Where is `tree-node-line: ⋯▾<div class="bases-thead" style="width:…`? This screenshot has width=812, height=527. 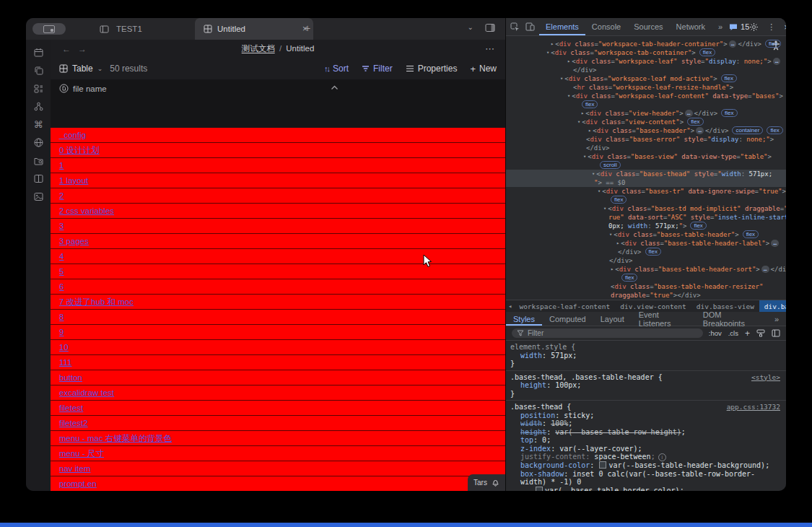
tree-node-line: ⋯▾<div class="bases-thead" style="width:… is located at coordinates (682, 174).